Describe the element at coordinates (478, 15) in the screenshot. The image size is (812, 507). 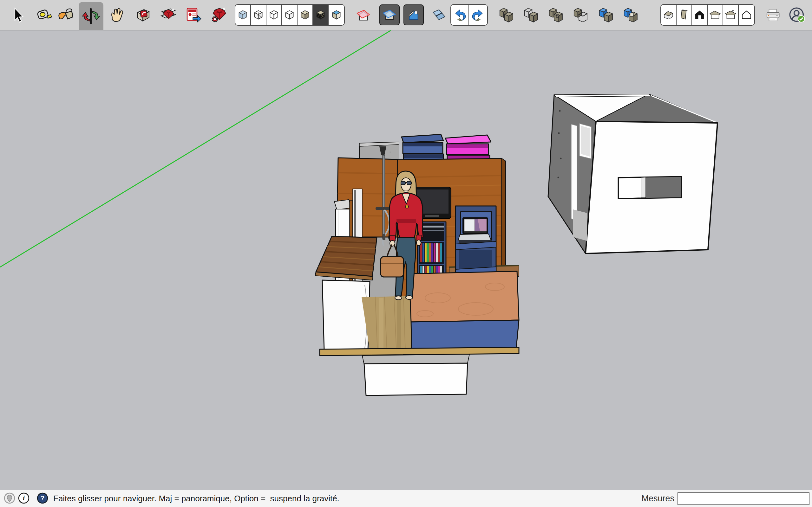
I see `redo-button-icon` at that location.